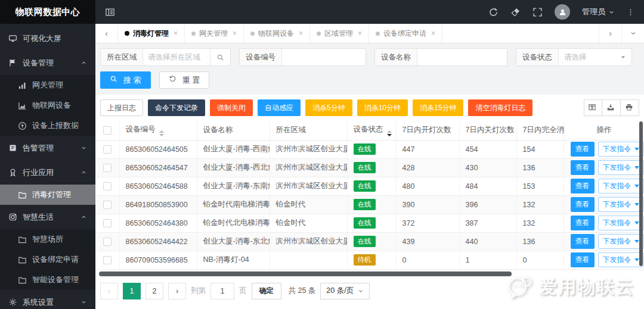 Image resolution: width=644 pixels, height=309 pixels. Describe the element at coordinates (383, 108) in the screenshot. I see `sterilize-10min-button: 消杀10分钟` at that location.